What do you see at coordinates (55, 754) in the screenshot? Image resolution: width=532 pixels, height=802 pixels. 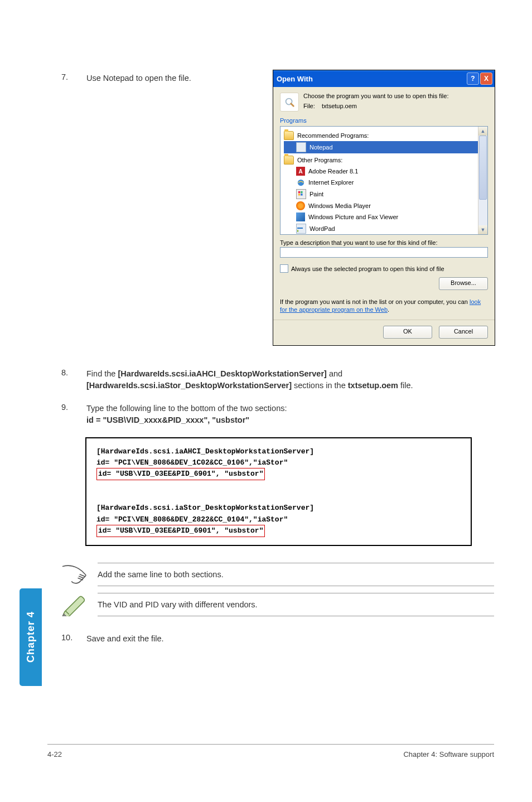 I see `page-number: 4-22` at bounding box center [55, 754].